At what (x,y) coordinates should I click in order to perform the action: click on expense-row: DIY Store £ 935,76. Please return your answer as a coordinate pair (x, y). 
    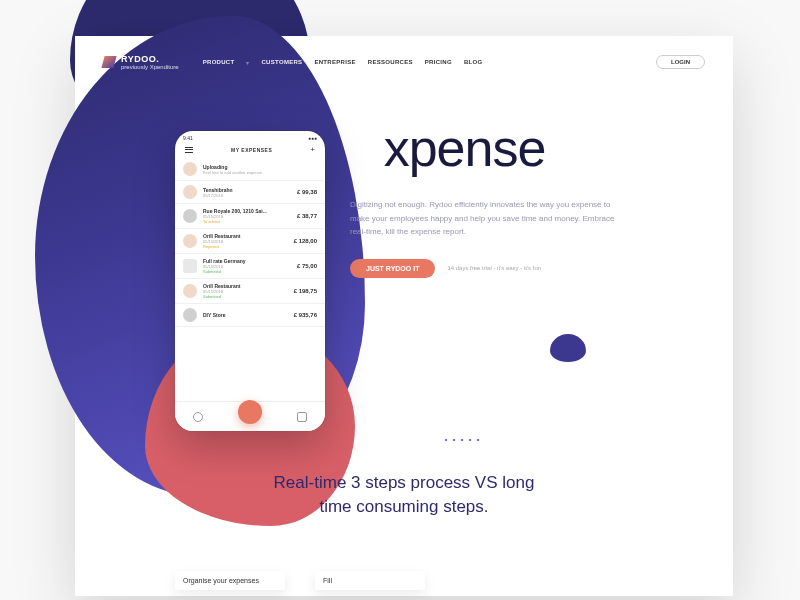
    Looking at the image, I should click on (250, 316).